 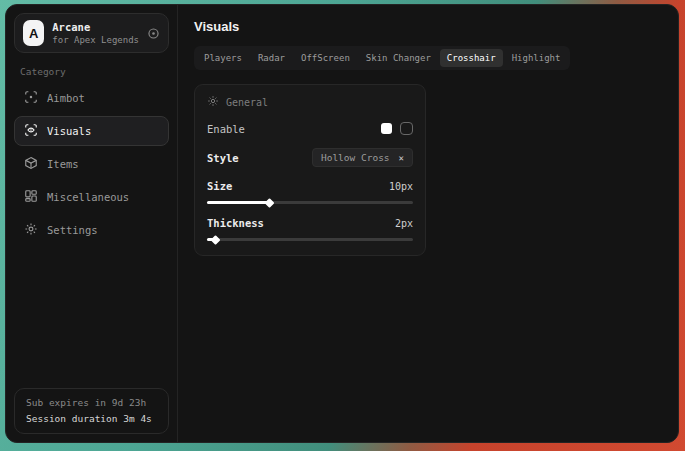 I want to click on sidebar-item-label: Visuals, so click(x=69, y=131).